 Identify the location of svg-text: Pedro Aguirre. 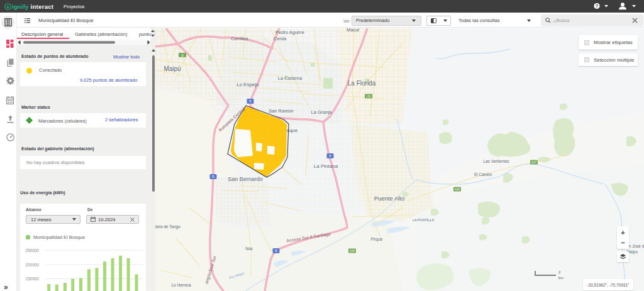
(290, 33).